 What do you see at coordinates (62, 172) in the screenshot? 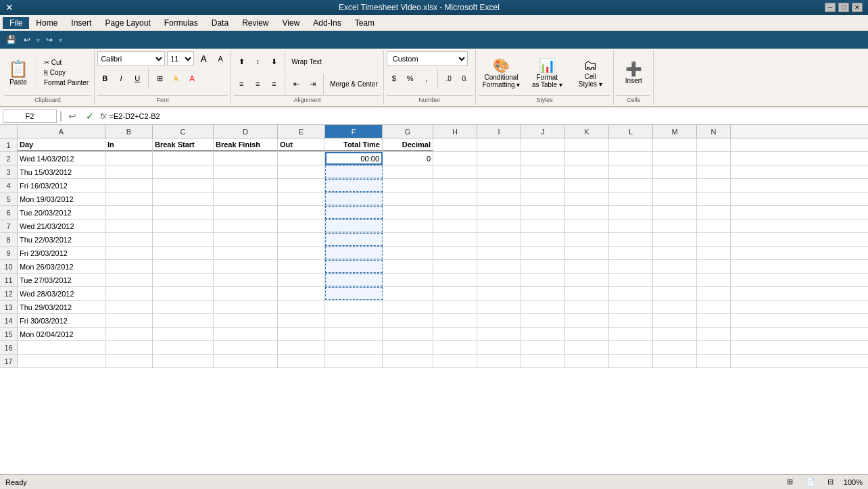
I see `grid-cell: Thu 15/03/2012` at bounding box center [62, 172].